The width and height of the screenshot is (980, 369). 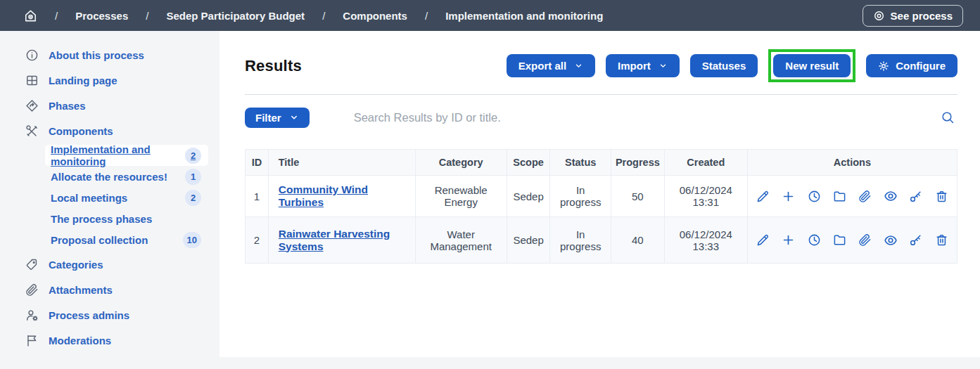 I want to click on info-icon, so click(x=32, y=55).